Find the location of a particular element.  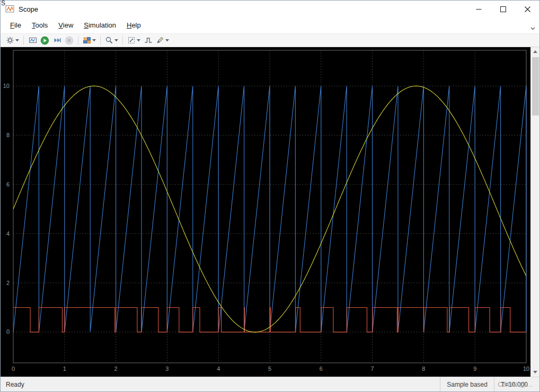

trigger-button is located at coordinates (148, 40).